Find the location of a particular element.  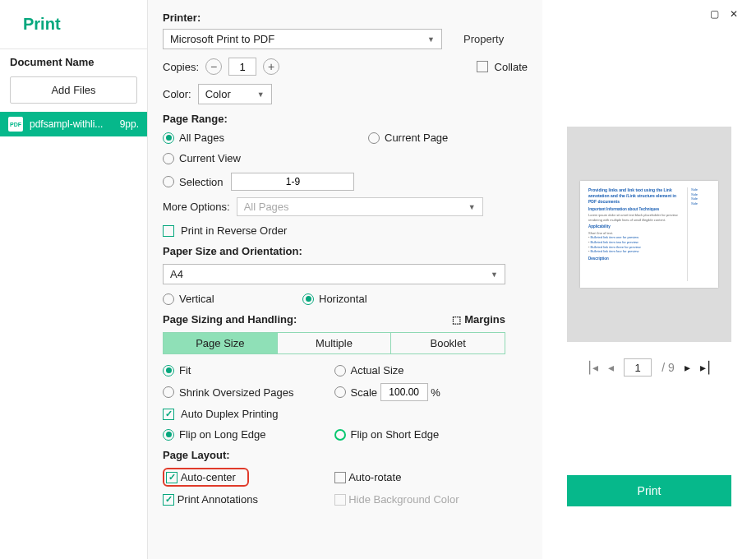

property-link: Property is located at coordinates (483, 39).